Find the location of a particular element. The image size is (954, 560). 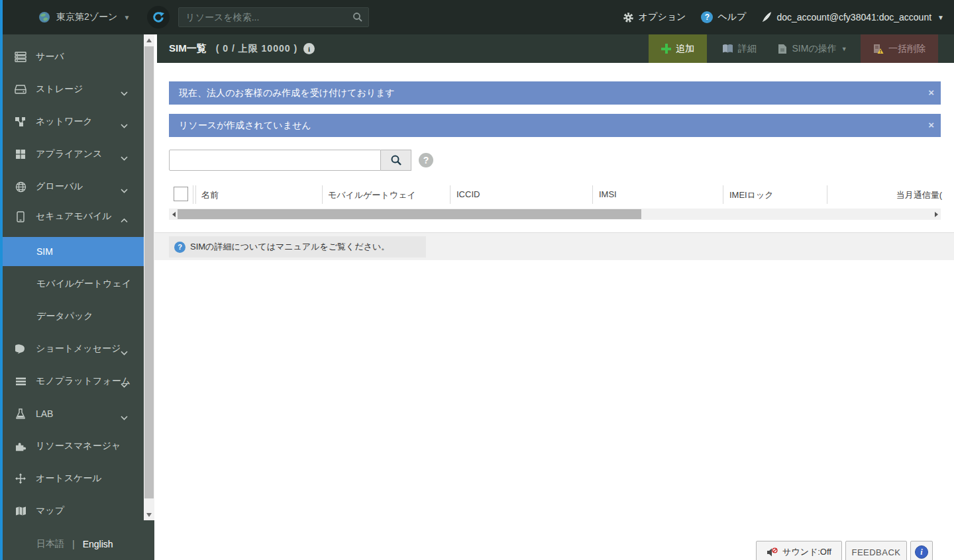

sidebar-item-network: ネットワーク is located at coordinates (73, 122).